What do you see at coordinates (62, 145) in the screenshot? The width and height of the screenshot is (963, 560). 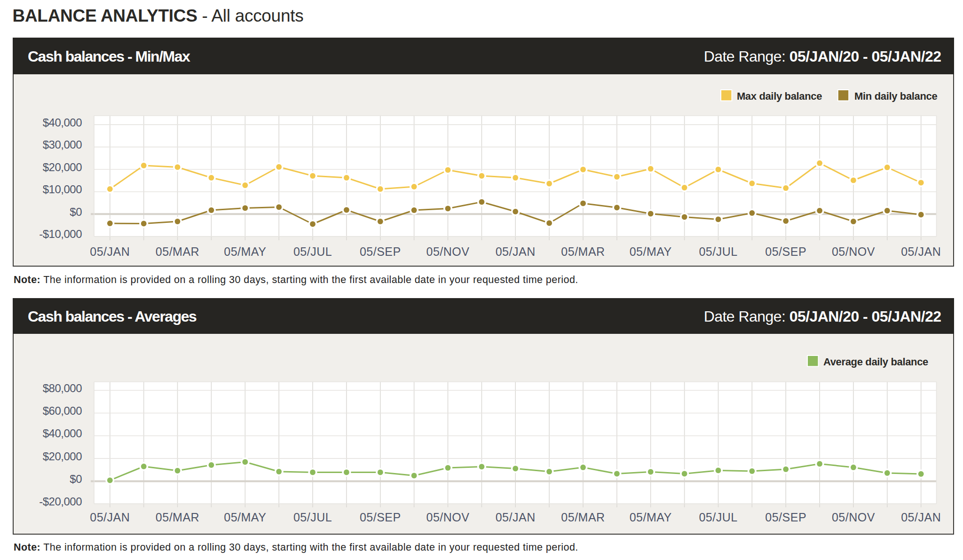 I see `svg-text: $30,000` at bounding box center [62, 145].